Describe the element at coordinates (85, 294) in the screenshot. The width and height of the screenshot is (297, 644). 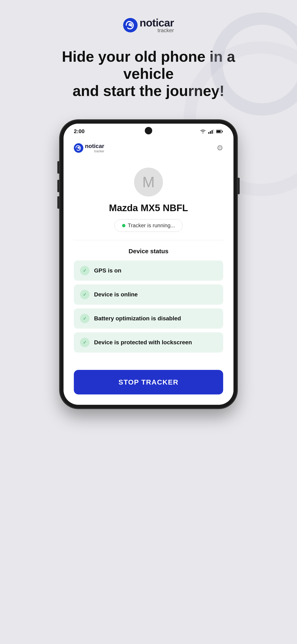
I see `status-check-online: ✓` at that location.